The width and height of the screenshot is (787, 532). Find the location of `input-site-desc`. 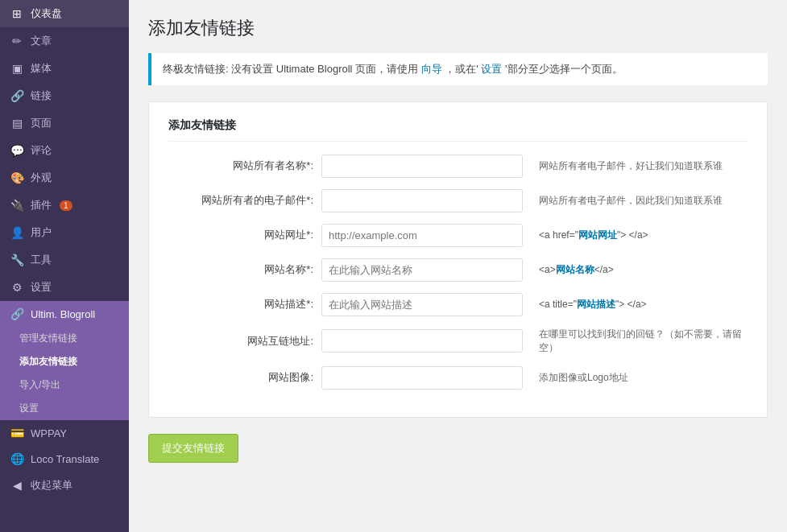

input-site-desc is located at coordinates (422, 304).